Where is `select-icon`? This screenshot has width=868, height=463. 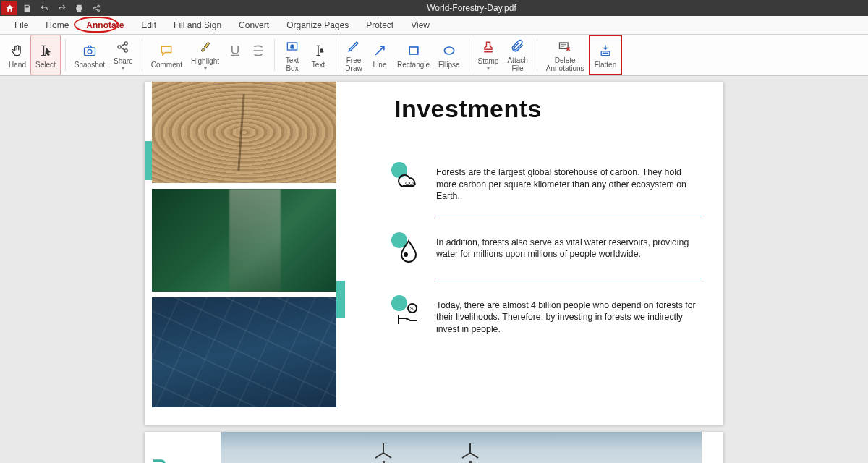 select-icon is located at coordinates (46, 51).